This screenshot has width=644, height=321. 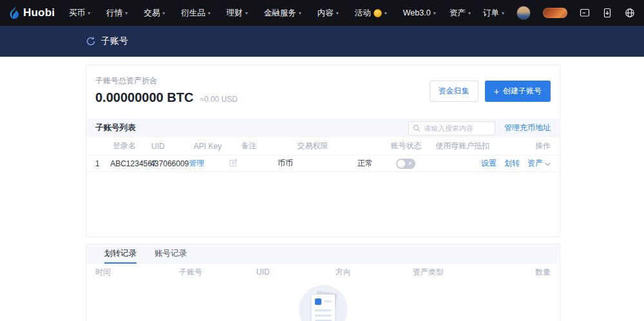 What do you see at coordinates (527, 128) in the screenshot?
I see `manage-deposit-address-link: 管理充币地址` at bounding box center [527, 128].